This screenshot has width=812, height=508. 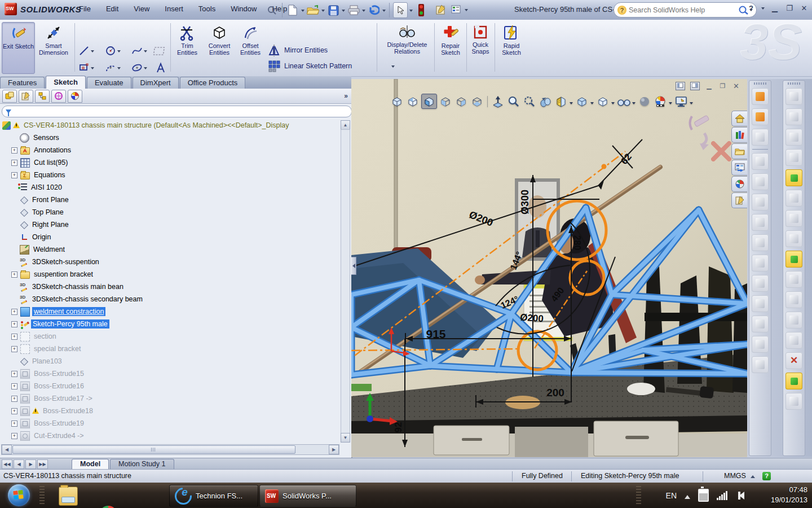 I want to click on offset-entities-button: Offset Entities, so click(x=250, y=47).